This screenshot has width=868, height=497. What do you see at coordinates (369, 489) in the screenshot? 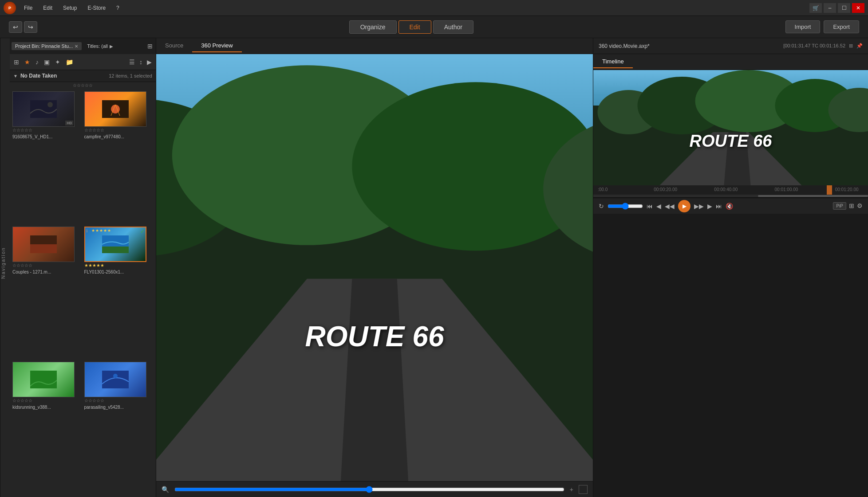
I see `zoom-slider` at bounding box center [369, 489].